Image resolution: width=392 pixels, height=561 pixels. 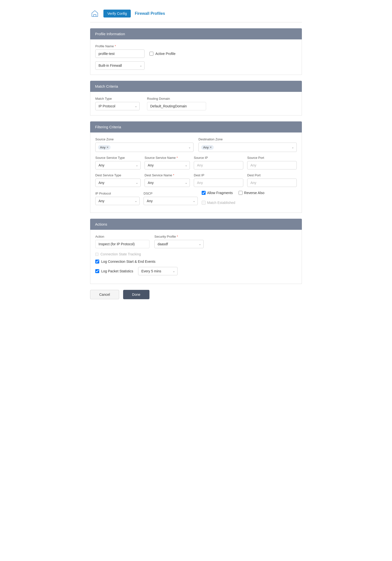 What do you see at coordinates (211, 147) in the screenshot?
I see `dest-zone-remove-icon: ✕` at bounding box center [211, 147].